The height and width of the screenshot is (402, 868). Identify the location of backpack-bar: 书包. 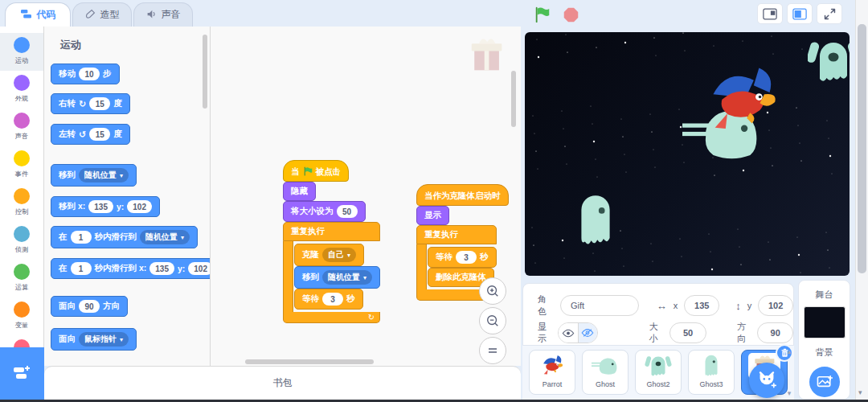
(283, 383).